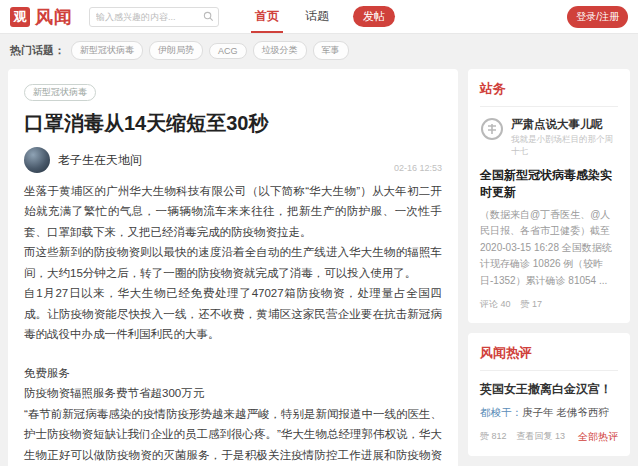  Describe the element at coordinates (549, 413) in the screenshot. I see `hot-comment: 都梭干：庚子年 老佛爷西狩` at that location.